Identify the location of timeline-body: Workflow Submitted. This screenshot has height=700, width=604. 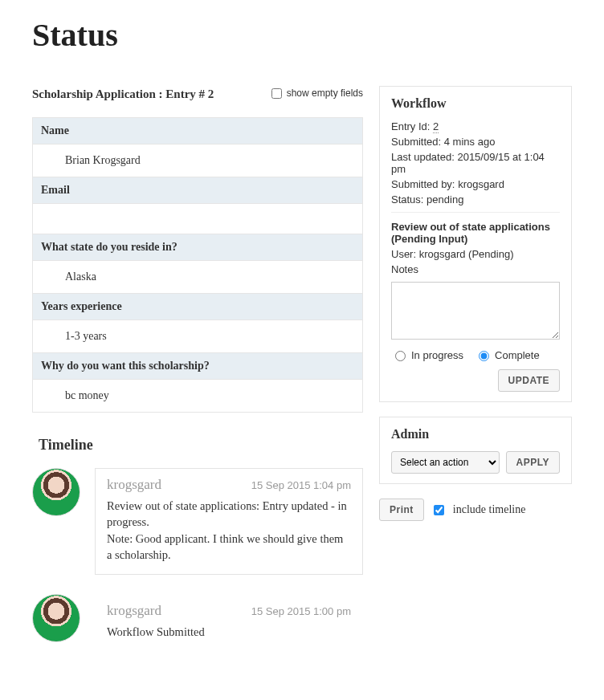
(229, 632).